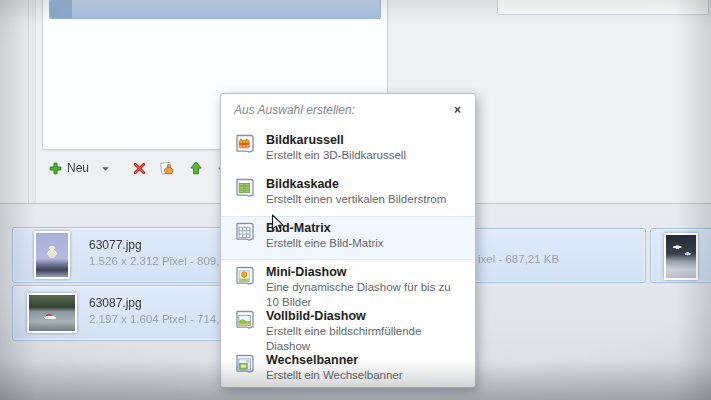 The image size is (711, 400). Describe the element at coordinates (68, 168) in the screenshot. I see `new-button: Neu` at that location.